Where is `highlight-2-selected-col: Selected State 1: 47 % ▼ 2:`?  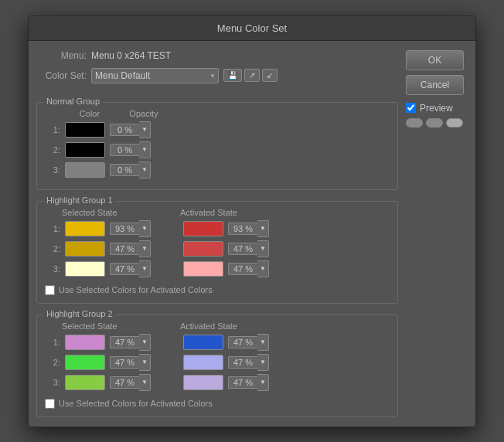
highlight-2-selected-col: Selected State 1: 47 % ▼ 2: is located at coordinates (97, 358).